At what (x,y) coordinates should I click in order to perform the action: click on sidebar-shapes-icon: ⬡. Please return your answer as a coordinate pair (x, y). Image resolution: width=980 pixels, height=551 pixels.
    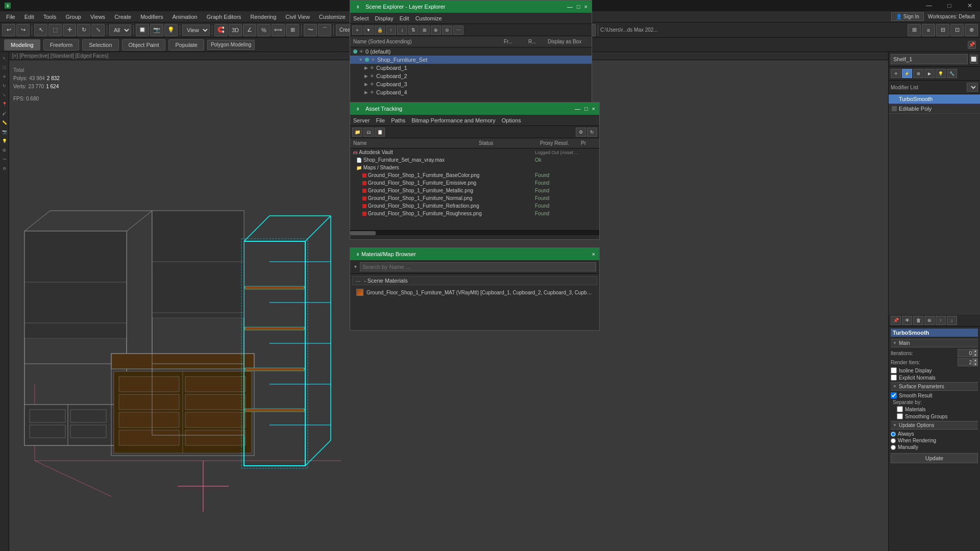
    Looking at the image, I should click on (5, 67).